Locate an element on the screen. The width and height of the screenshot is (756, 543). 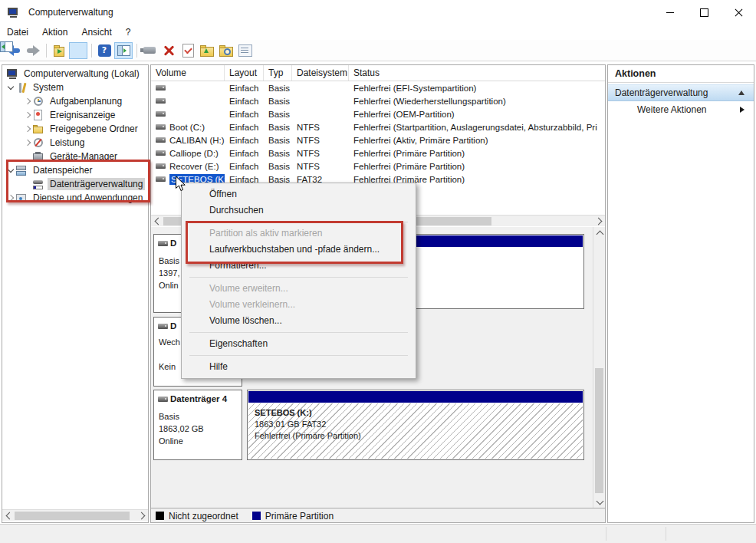
volume-status: Fehlerfrei (OEM-Partition) is located at coordinates (477, 114).